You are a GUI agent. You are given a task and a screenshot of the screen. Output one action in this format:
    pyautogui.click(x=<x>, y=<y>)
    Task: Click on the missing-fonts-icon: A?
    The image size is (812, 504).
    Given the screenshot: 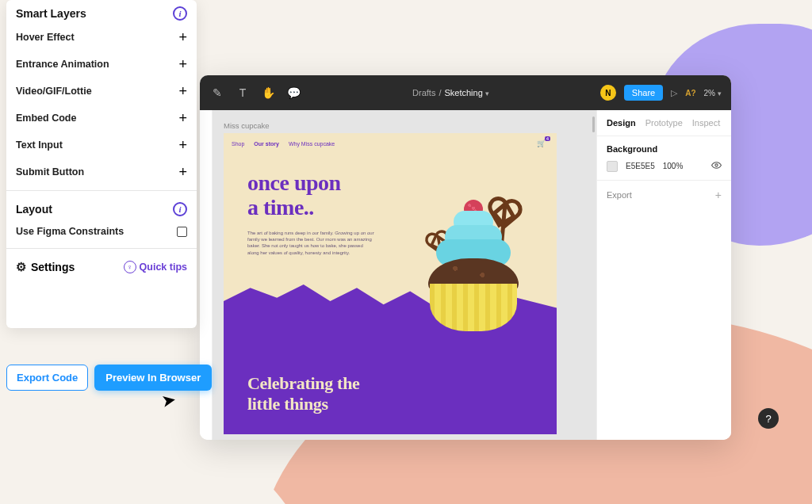 What is the action you would take?
    pyautogui.click(x=690, y=94)
    